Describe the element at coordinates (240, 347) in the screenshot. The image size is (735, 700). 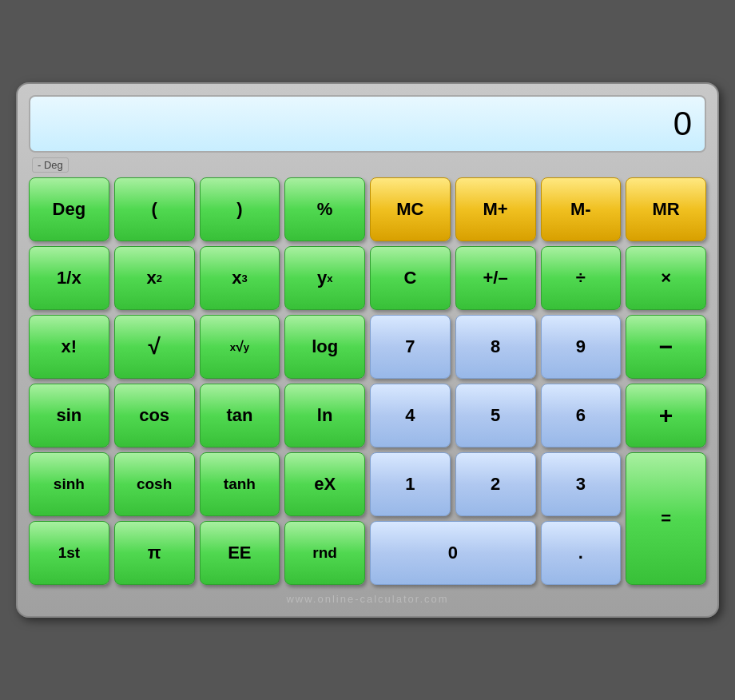
I see `xrooty-button: x√y` at that location.